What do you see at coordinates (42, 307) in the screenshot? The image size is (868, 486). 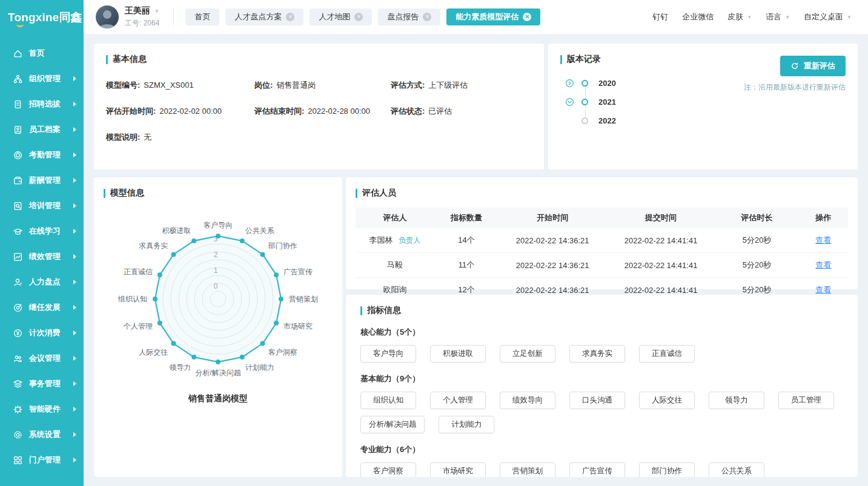 I see `sidebar-item-succession: 继任发展` at bounding box center [42, 307].